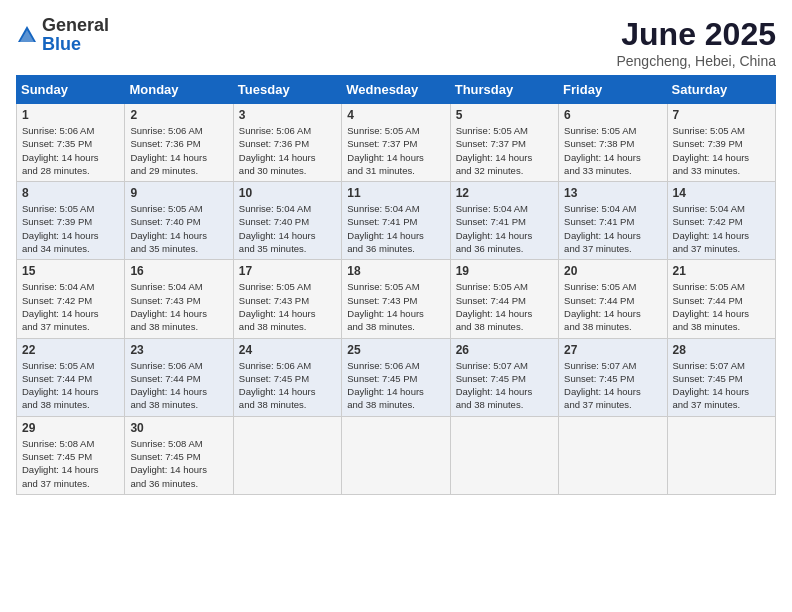  Describe the element at coordinates (396, 350) in the screenshot. I see `day-number: 25` at that location.